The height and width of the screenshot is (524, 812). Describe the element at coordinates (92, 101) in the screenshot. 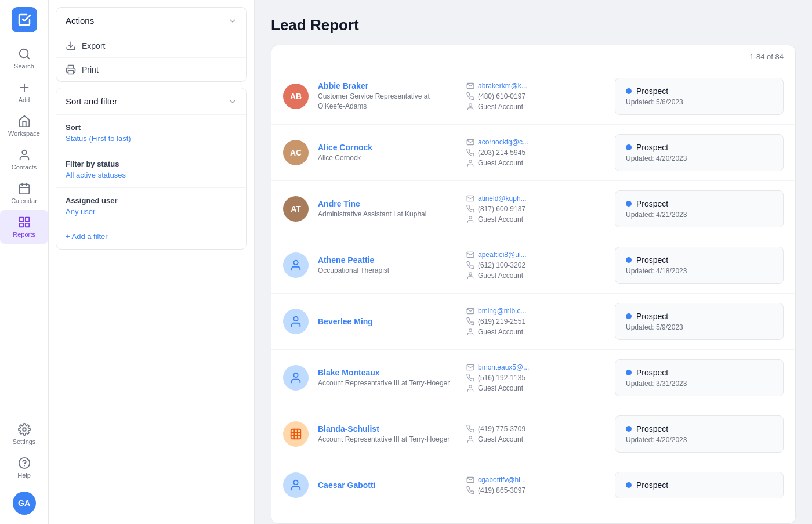

I see `sort-filter-label: Sort and filter` at that location.